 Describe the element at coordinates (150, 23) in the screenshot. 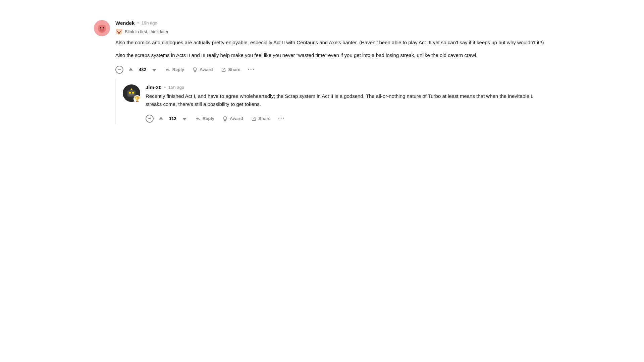

I see `wendek-time: 19h ago` at that location.